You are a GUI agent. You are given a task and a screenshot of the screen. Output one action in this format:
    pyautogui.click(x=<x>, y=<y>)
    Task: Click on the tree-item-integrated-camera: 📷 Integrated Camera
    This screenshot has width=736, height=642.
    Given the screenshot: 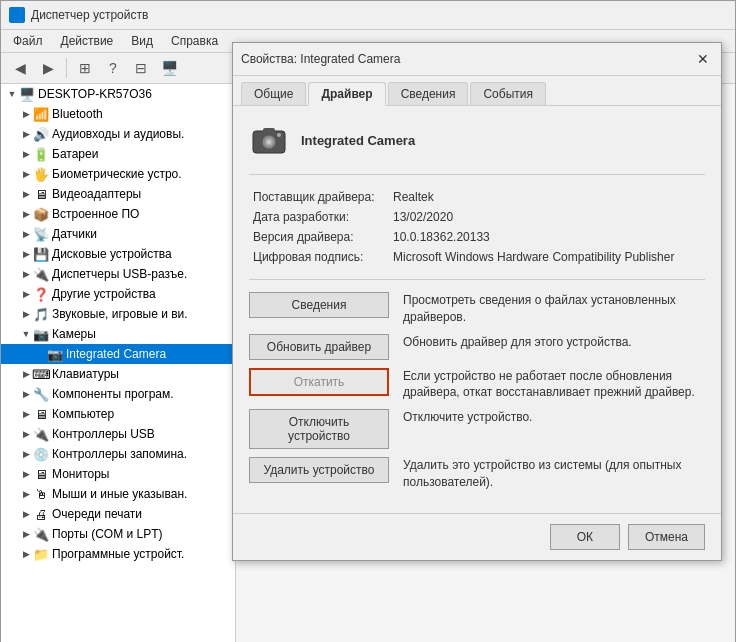 What is the action you would take?
    pyautogui.click(x=118, y=354)
    